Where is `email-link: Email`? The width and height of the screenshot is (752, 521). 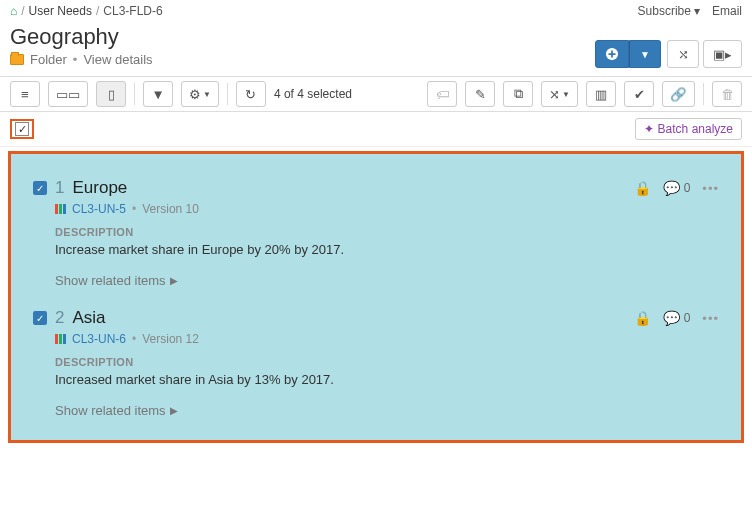
email-link: Email is located at coordinates (727, 11).